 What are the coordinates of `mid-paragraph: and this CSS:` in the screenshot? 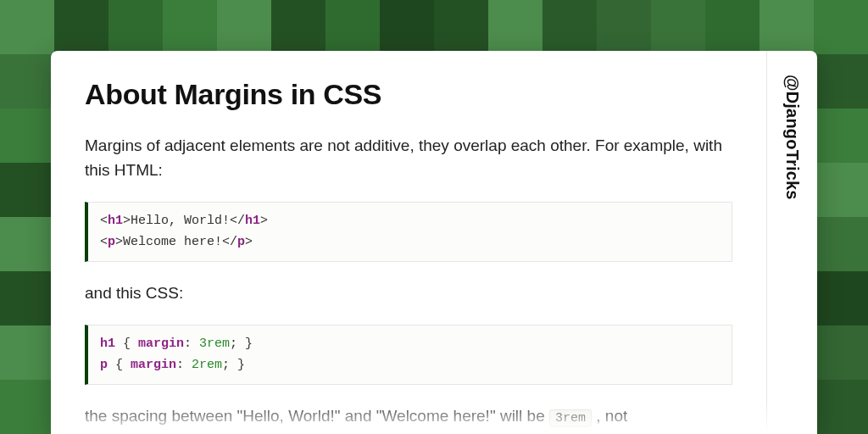 It's located at (409, 293).